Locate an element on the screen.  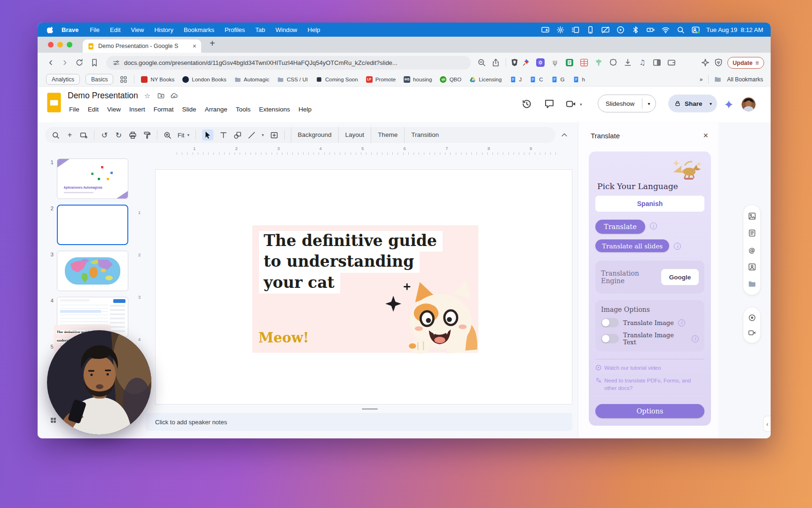
cat-illustration is located at coordinates (431, 316).